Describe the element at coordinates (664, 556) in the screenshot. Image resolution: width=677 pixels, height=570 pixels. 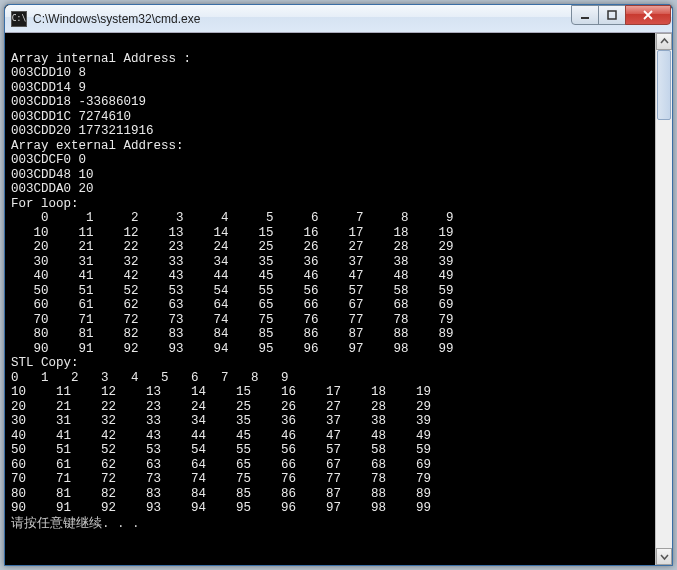
I see `scroll-down-button` at that location.